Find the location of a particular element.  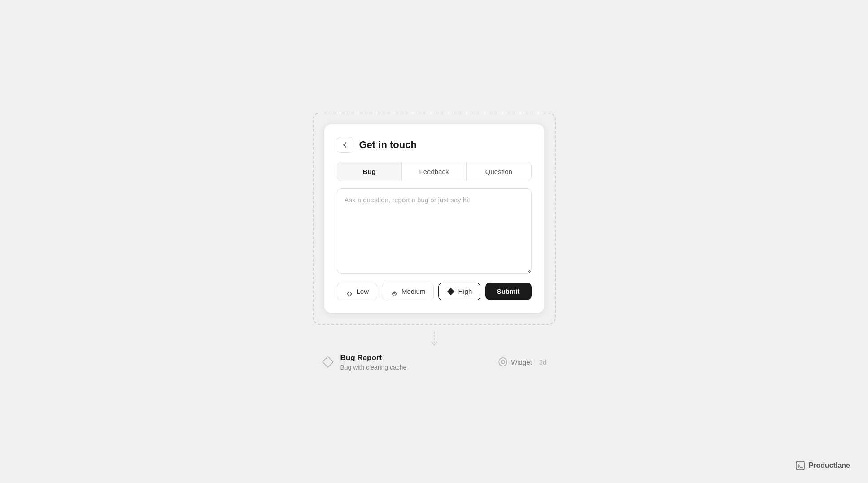

widget-badge-icon is located at coordinates (503, 362).